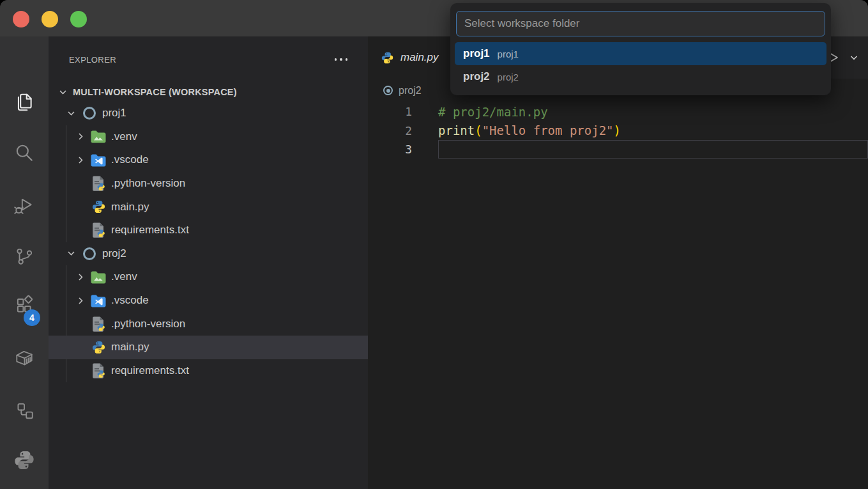 The height and width of the screenshot is (489, 868). What do you see at coordinates (388, 91) in the screenshot?
I see `root-folder-icon` at bounding box center [388, 91].